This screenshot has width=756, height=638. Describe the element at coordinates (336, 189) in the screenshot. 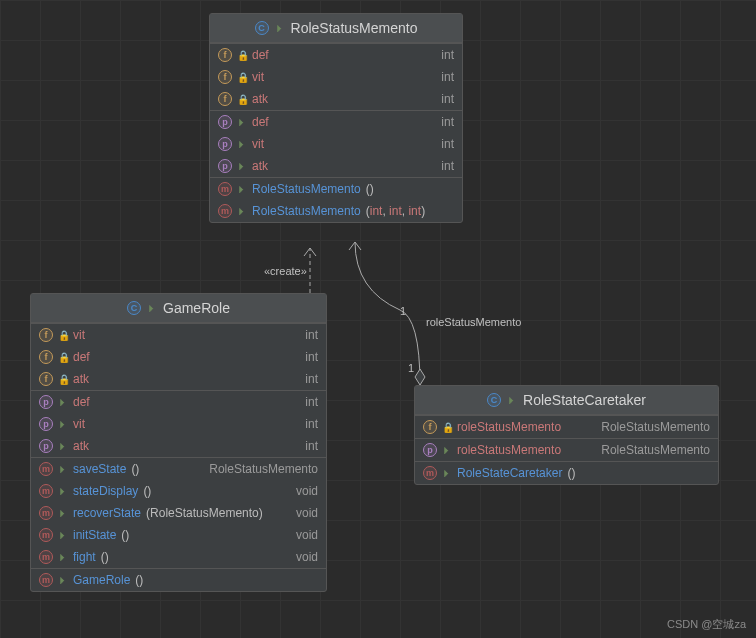

I see `method-row: m🞂RoleStatusMemento()` at that location.